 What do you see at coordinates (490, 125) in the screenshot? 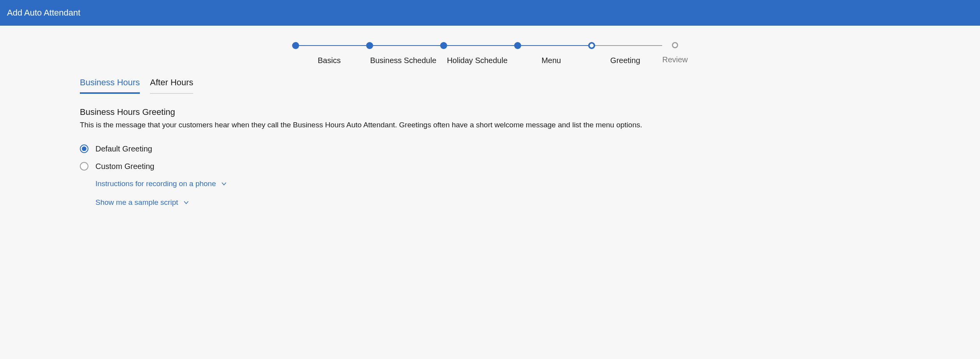
I see `section-description: This is the message that your customers …` at bounding box center [490, 125].